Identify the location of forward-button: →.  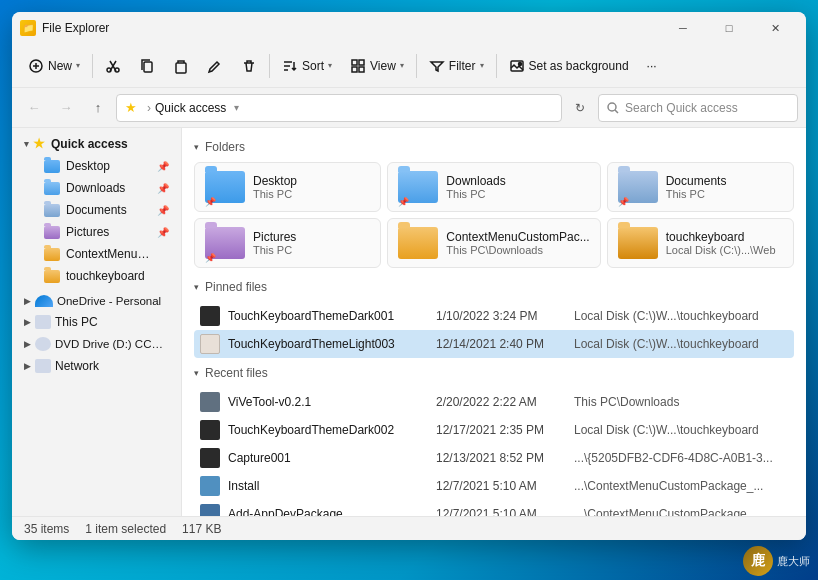
(66, 108).